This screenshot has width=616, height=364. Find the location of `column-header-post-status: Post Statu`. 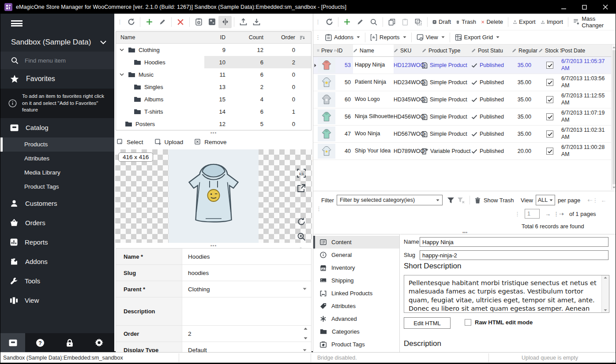

column-header-post-status: Post Statu is located at coordinates (492, 51).